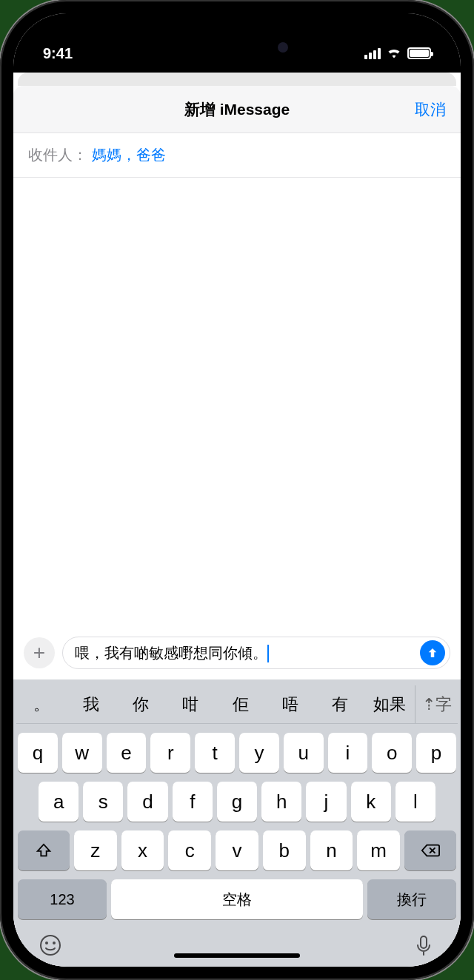 Image resolution: width=474 pixels, height=980 pixels. Describe the element at coordinates (237, 846) in the screenshot. I see `keyboard-row-3: z x c v b n m` at that location.